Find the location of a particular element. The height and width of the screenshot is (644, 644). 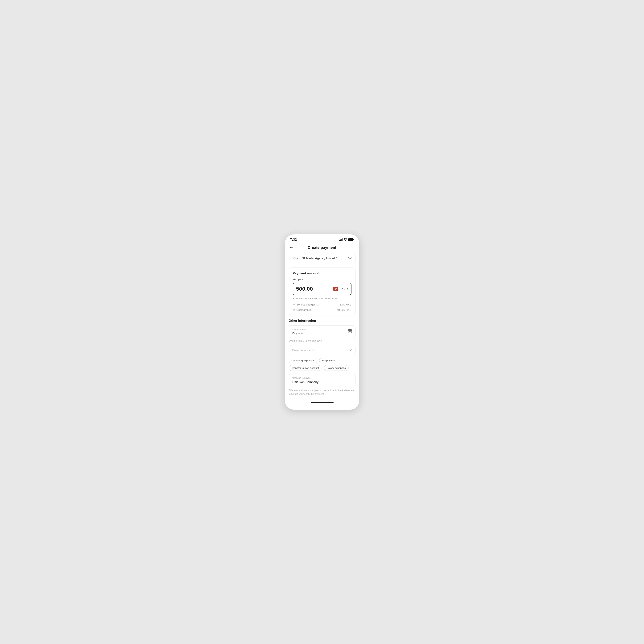

nav-bar: ← Create payment is located at coordinates (322, 248).